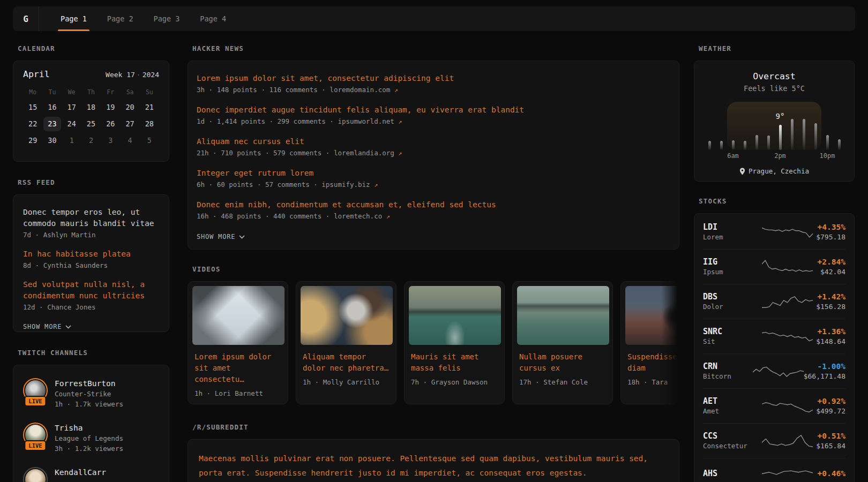 The height and width of the screenshot is (482, 868). Describe the element at coordinates (563, 363) in the screenshot. I see `video-title: Nullam posuere cursus ex` at that location.